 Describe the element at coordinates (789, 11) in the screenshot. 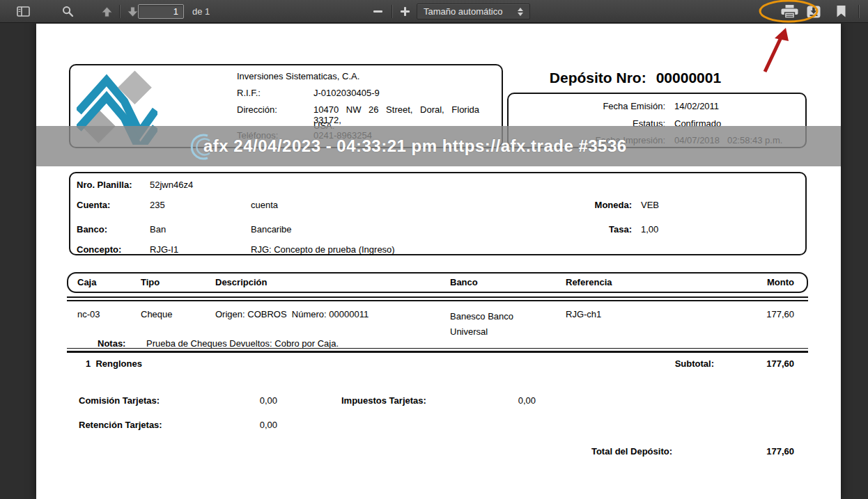

I see `print-button` at that location.